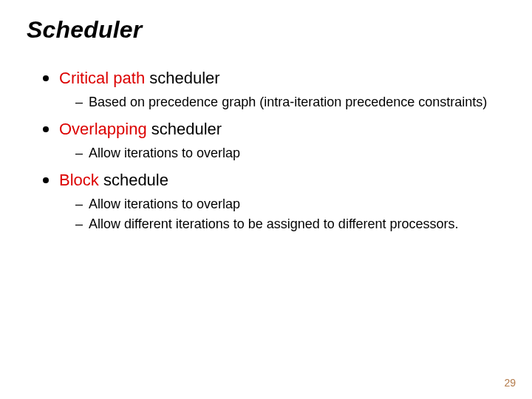 This screenshot has height=399, width=532. What do you see at coordinates (103, 129) in the screenshot?
I see `heading-highlight: Overlapping` at bounding box center [103, 129].